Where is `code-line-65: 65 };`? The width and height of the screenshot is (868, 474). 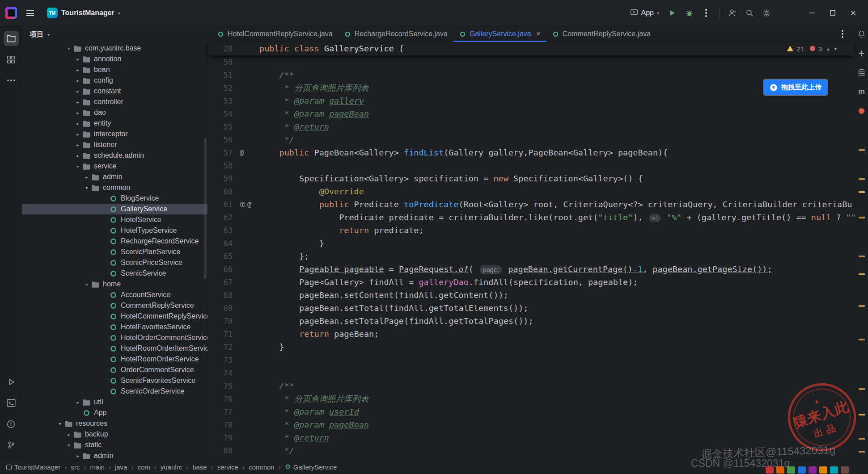 code-line-65: 65 }; is located at coordinates (531, 256).